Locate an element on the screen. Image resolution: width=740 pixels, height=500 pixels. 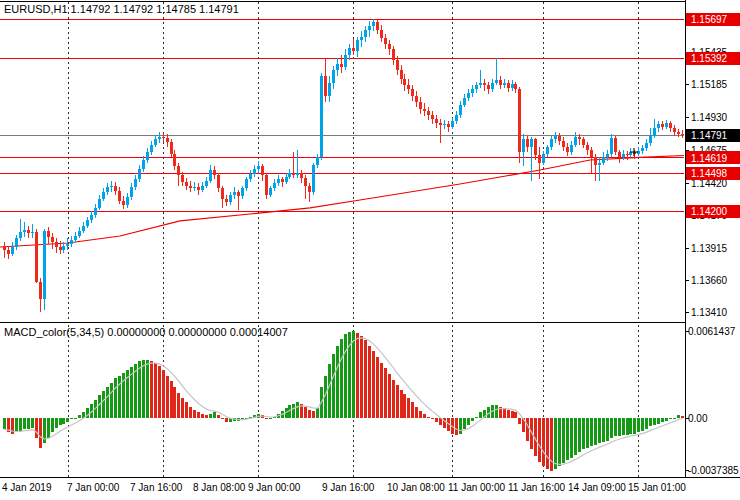
current-price-badge-label: 1.14791 is located at coordinates (710, 136).